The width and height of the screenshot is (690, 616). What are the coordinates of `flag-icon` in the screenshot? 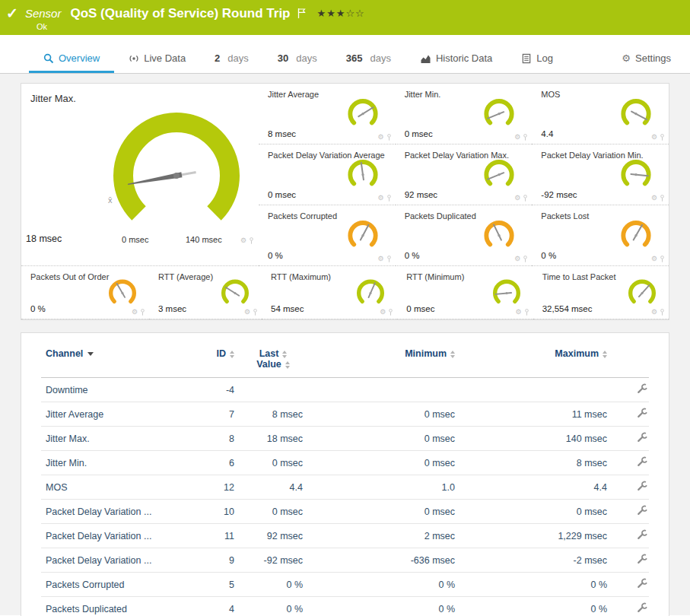 It's located at (301, 14).